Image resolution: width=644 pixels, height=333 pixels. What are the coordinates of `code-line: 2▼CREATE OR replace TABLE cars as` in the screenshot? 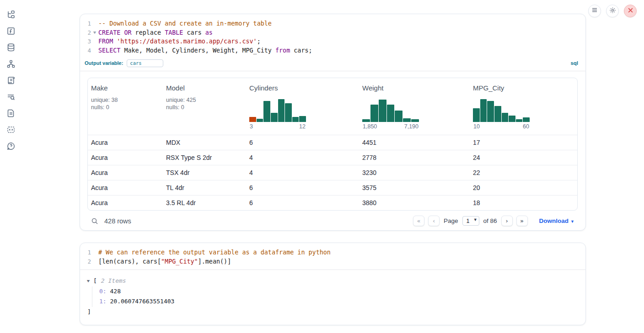 It's located at (334, 33).